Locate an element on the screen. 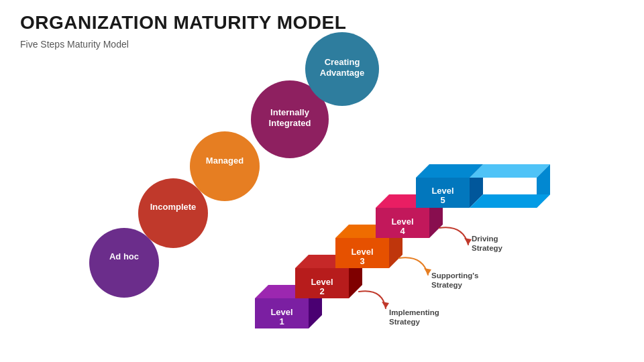 This screenshot has width=644, height=362. arrow-supporting-head is located at coordinates (428, 272).